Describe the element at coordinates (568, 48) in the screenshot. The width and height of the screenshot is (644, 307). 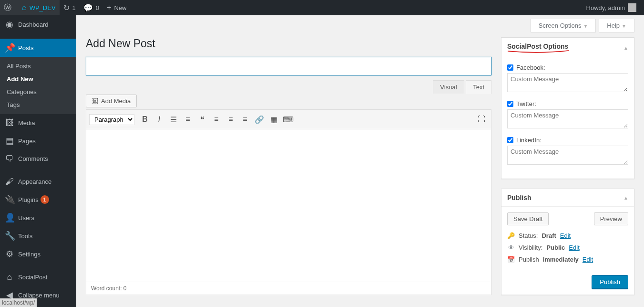
I see `socialpost-header: SocialPost Options ▲` at that location.